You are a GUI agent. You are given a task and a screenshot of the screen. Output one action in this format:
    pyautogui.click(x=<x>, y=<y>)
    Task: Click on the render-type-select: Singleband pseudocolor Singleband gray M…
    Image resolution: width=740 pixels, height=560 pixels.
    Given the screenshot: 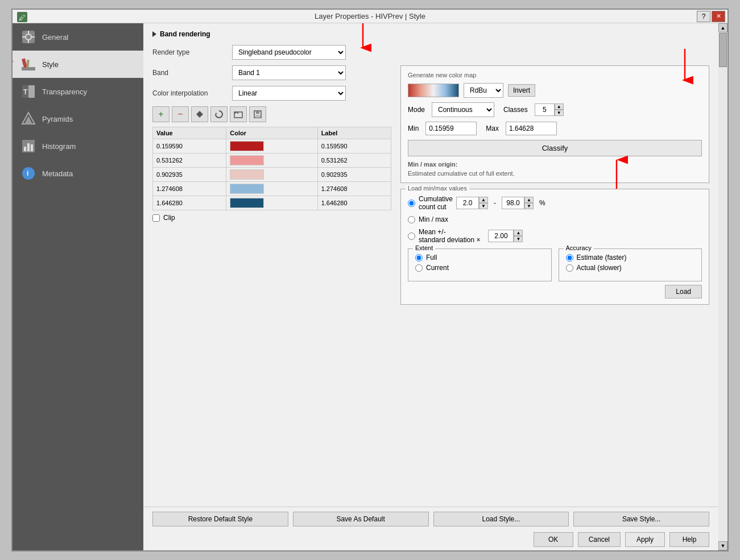 What is the action you would take?
    pyautogui.click(x=289, y=52)
    